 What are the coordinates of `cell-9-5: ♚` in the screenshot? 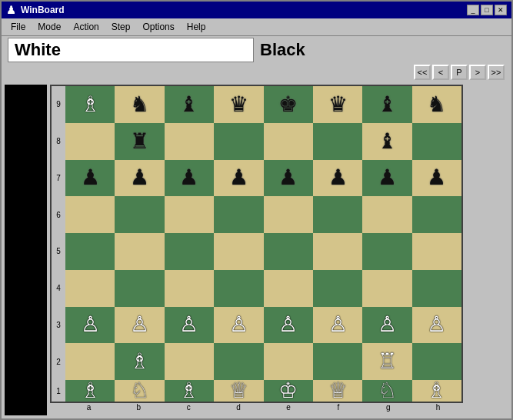 It's located at (288, 105).